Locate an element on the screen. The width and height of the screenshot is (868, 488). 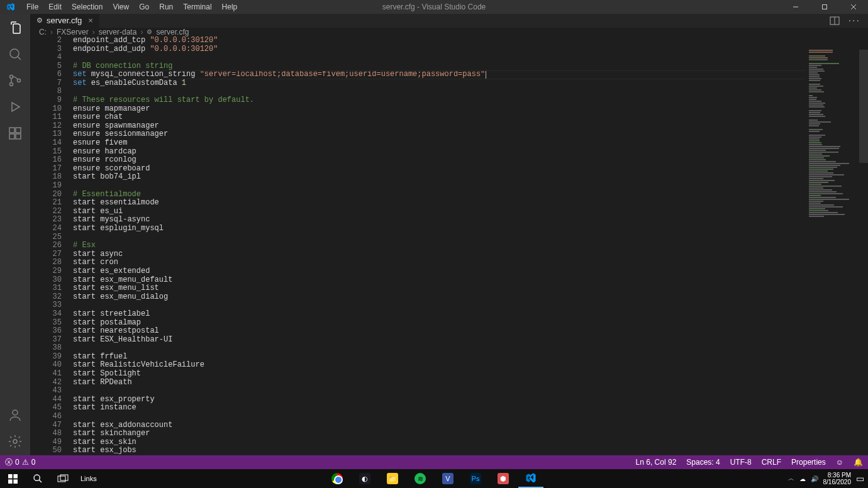
code-line: # Essentialmode is located at coordinates (470, 195).